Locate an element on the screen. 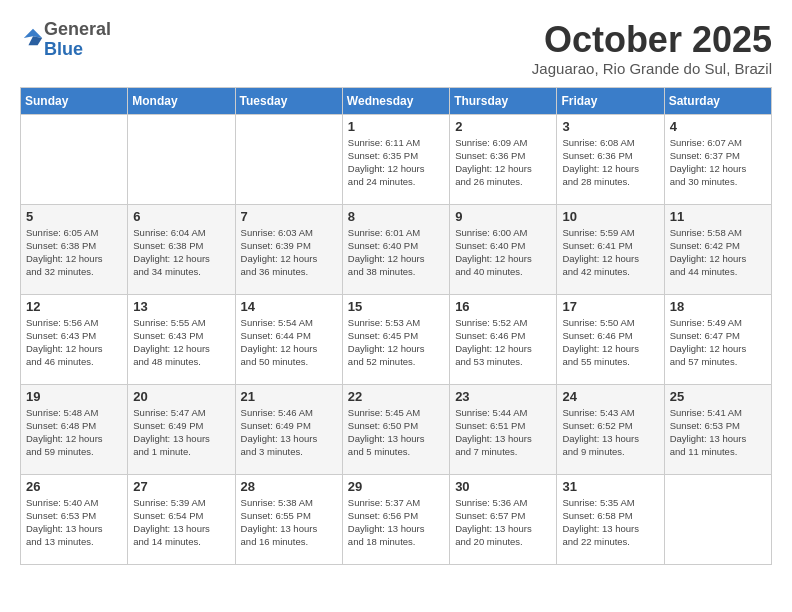  calendar-cell: 20Sunrise: 5:47 AMSunset: 6:49 PMDayligh… is located at coordinates (182, 429).